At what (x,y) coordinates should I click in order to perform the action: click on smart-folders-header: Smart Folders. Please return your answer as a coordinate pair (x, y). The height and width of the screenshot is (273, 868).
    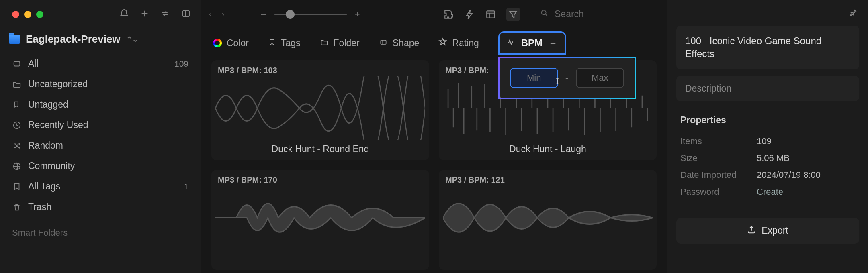
    Looking at the image, I should click on (100, 229).